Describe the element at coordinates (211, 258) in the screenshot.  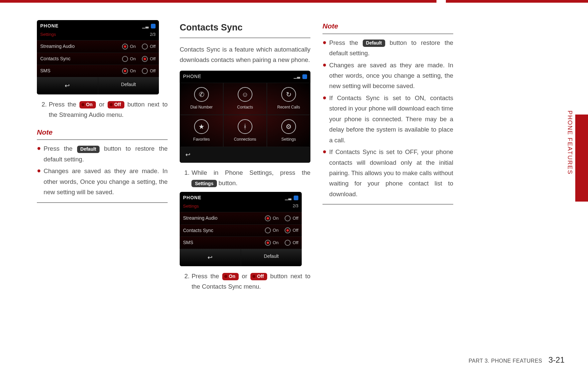
I see `shot2-back-button: ↩` at that location.